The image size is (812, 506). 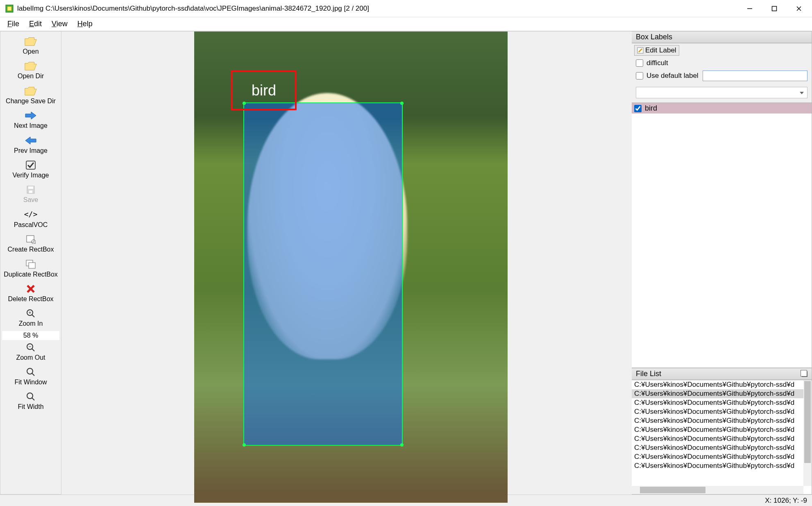 I want to click on bounding-box, so click(x=323, y=274).